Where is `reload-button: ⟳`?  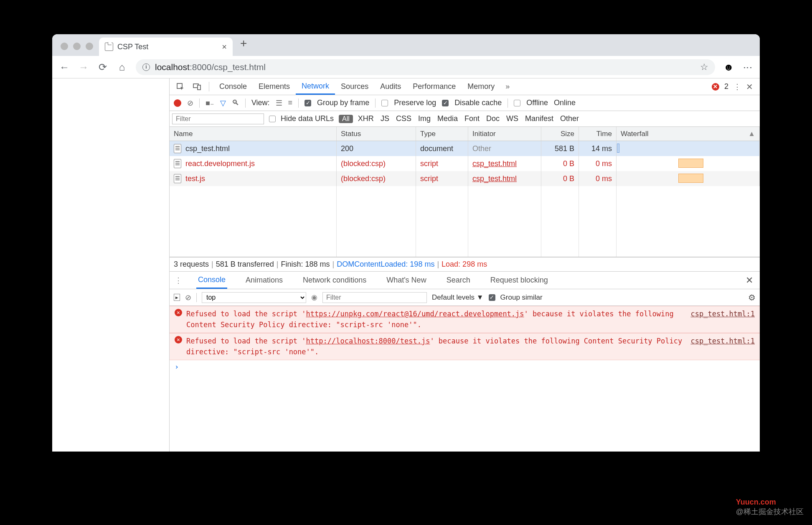 reload-button: ⟳ is located at coordinates (103, 67).